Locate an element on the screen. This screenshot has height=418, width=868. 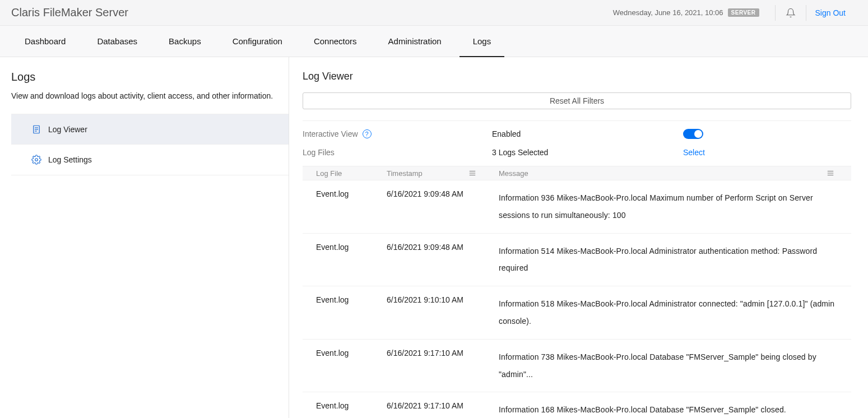
nav-tab-backups: Backups is located at coordinates (185, 41).